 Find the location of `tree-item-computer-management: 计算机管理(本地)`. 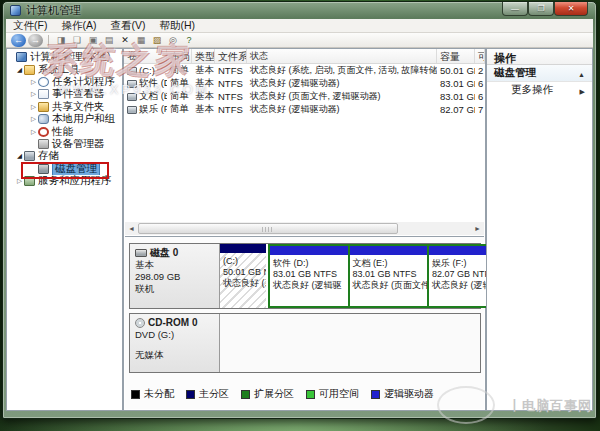

tree-item-computer-management: 计算机管理(本地) is located at coordinates (64, 57).